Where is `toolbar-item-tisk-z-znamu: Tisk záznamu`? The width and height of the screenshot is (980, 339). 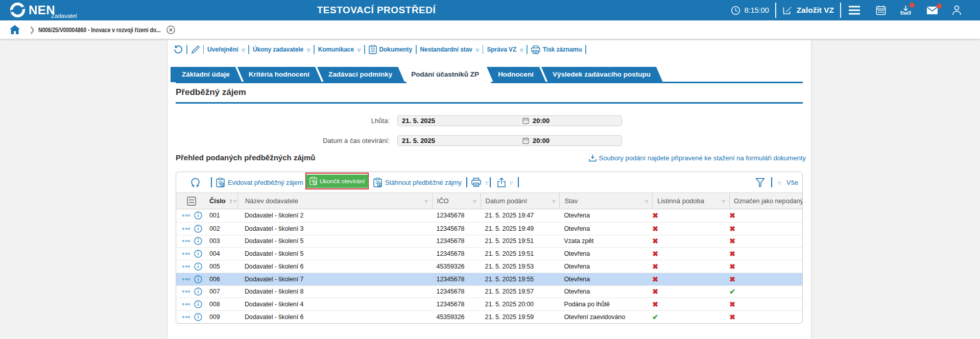
toolbar-item-tisk-z-znamu: Tisk záznamu is located at coordinates (557, 50).